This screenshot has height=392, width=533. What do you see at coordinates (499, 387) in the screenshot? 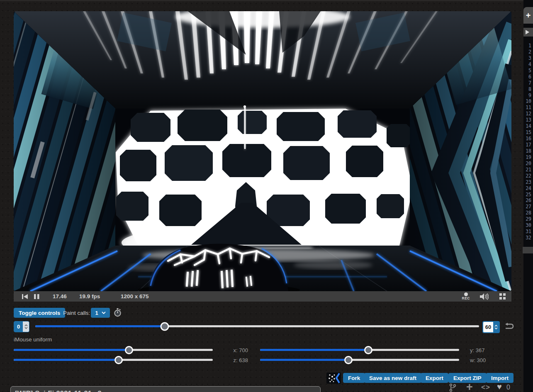
I see `heart-icon: ♥` at bounding box center [499, 387].